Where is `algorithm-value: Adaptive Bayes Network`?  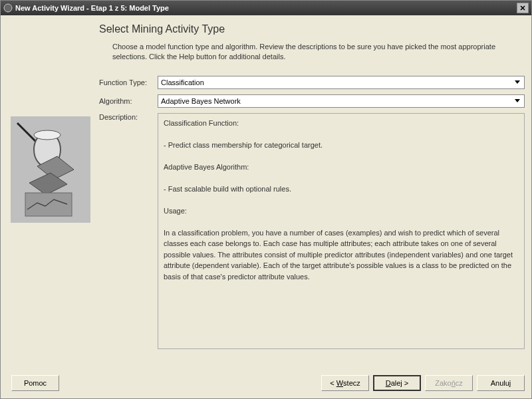 algorithm-value: Adaptive Bayes Network is located at coordinates (201, 101).